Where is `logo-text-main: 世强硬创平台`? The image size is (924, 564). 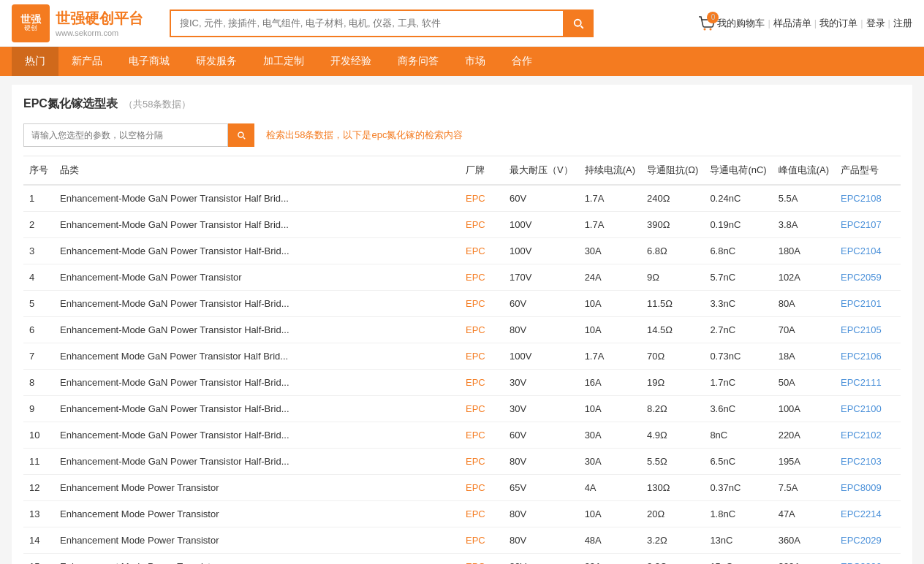
logo-text-main: 世强硬创平台 is located at coordinates (99, 19).